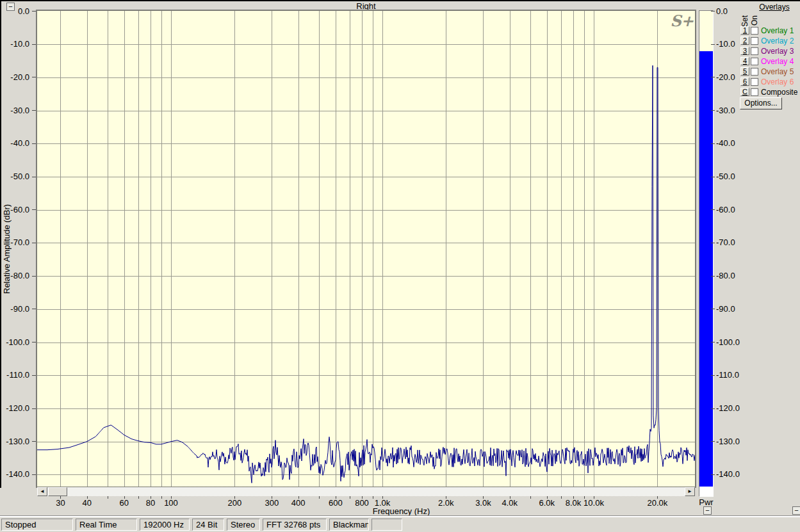 This screenshot has width=800, height=532. Describe the element at coordinates (796, 511) in the screenshot. I see `collapse-overlays-button: −` at that location.